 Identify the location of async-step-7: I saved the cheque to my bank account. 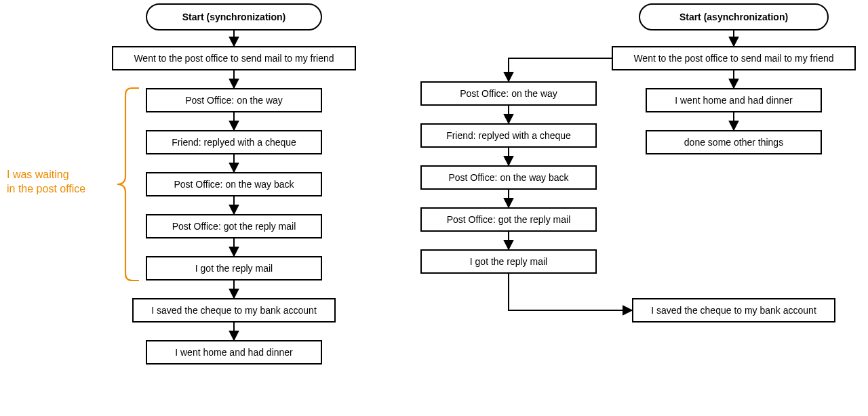
(734, 310).